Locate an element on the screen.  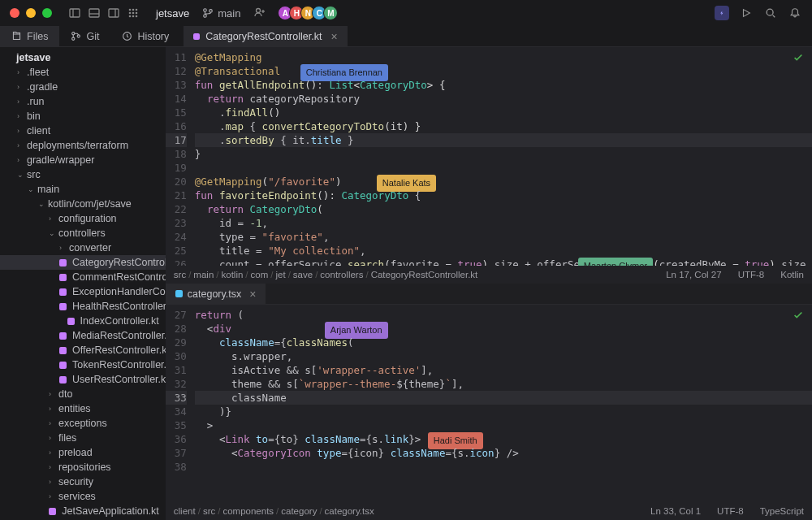
code-line: theme && s[`wrapper--theme-${theme}`], is located at coordinates (503, 384).